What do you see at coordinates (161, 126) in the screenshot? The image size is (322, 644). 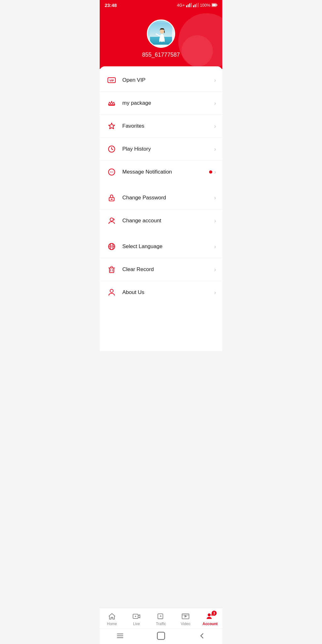 I see `vip-section: VIP Open VIP › my package ›` at bounding box center [161, 126].